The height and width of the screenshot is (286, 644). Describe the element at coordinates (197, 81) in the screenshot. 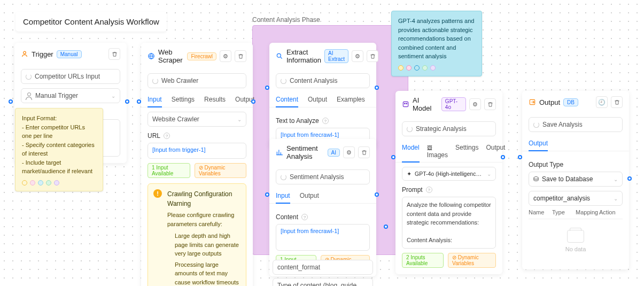

I see `crawler-name-input: Web Crawler` at that location.